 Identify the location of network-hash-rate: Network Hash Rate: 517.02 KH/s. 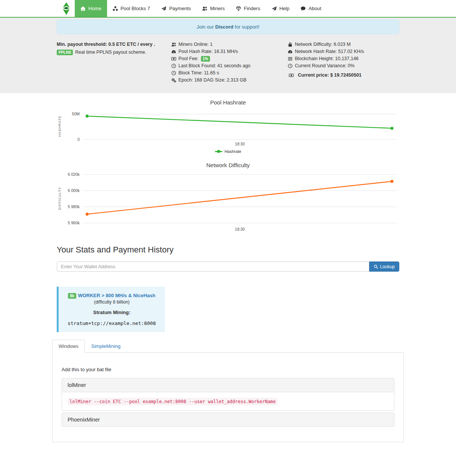
(329, 51).